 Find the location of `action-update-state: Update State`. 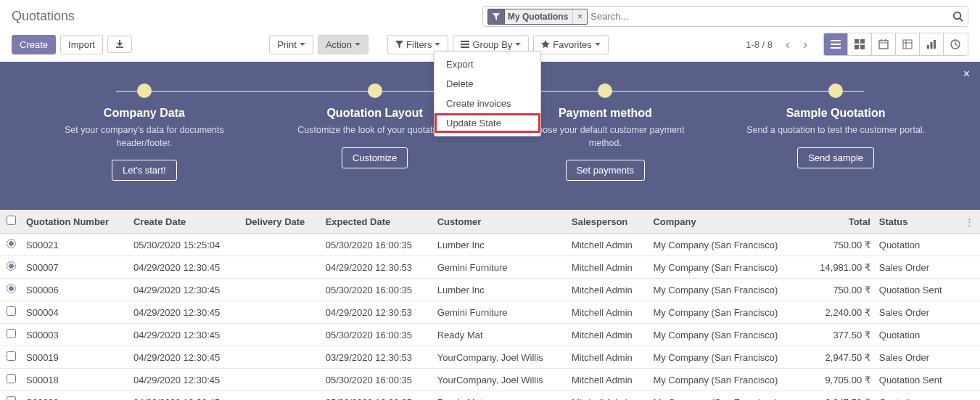

action-update-state: Update State is located at coordinates (487, 123).